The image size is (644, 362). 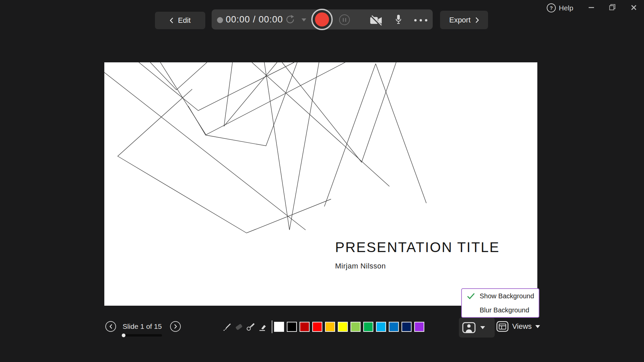 What do you see at coordinates (522, 326) in the screenshot?
I see `views-label: Views` at bounding box center [522, 326].